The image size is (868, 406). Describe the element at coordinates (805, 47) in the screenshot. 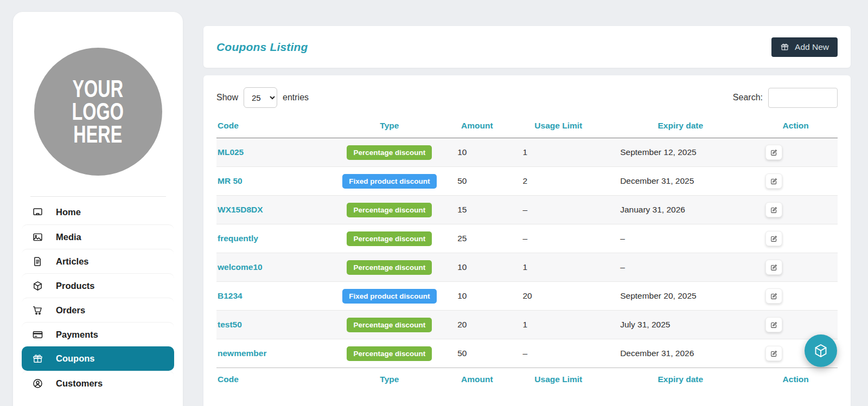

I see `add-new-button: Add New` at that location.